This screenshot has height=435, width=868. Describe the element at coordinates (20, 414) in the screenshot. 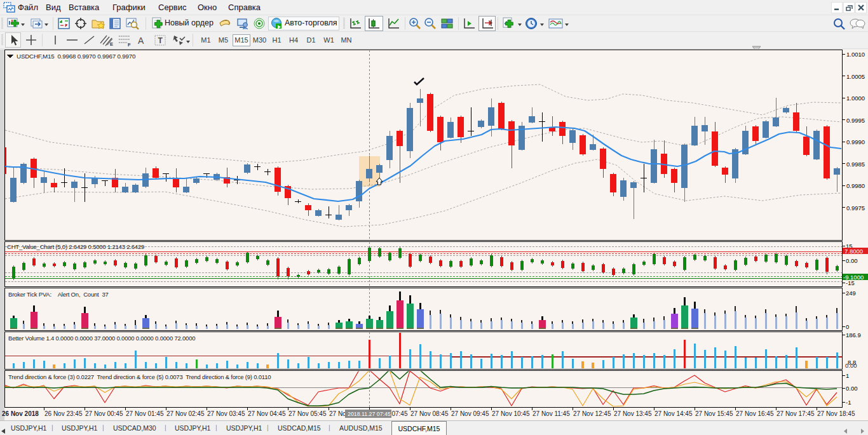

I see `svg-text: 26 Nov 2018` at that location.